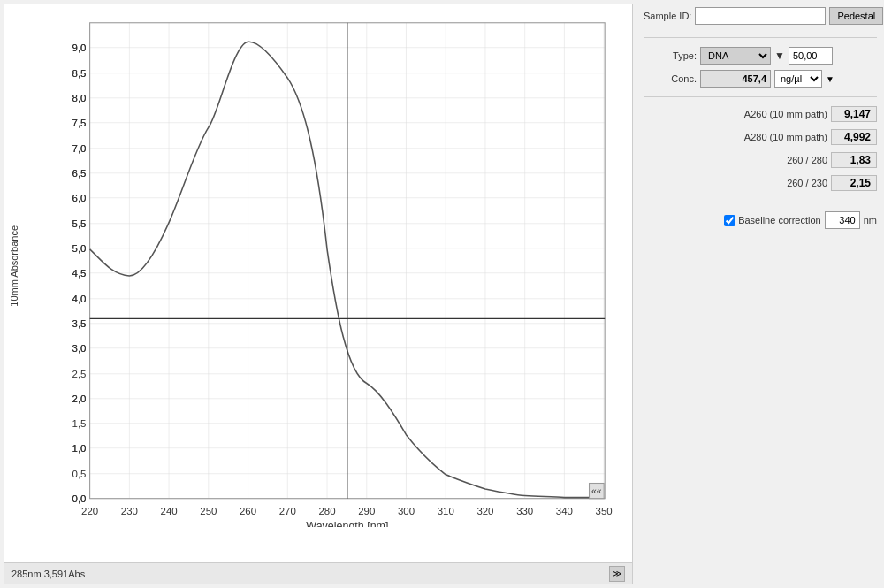 This screenshot has width=884, height=588. Describe the element at coordinates (854, 160) in the screenshot. I see `ratio-260-280-value: 1,83` at that location.